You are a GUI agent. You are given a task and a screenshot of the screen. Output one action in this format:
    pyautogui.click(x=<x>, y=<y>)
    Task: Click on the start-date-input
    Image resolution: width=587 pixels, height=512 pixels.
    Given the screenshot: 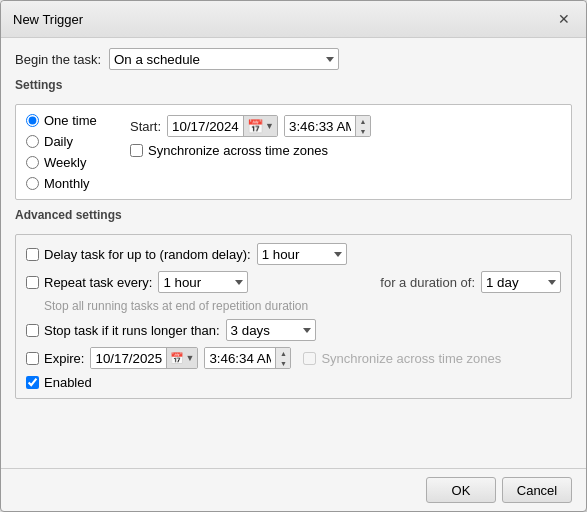 What is the action you would take?
    pyautogui.click(x=206, y=126)
    